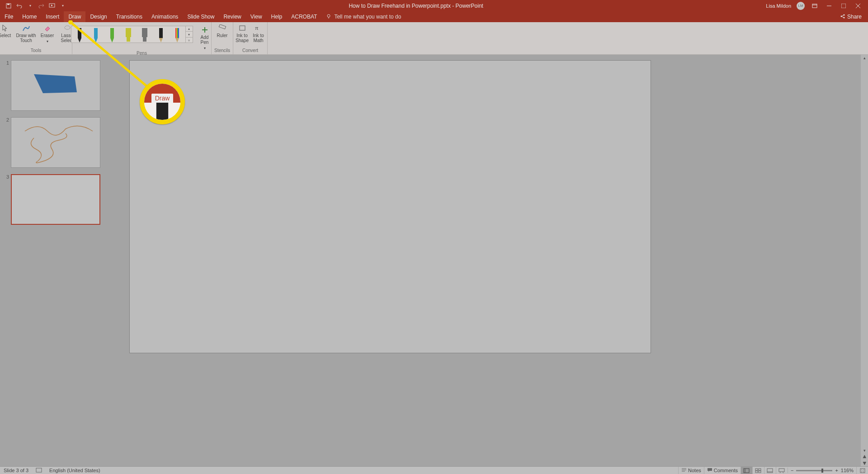 This screenshot has height=474, width=868. Describe the element at coordinates (434, 470) in the screenshot. I see `status-bar: Slide 3 of 3 English (United States) Not…` at that location.